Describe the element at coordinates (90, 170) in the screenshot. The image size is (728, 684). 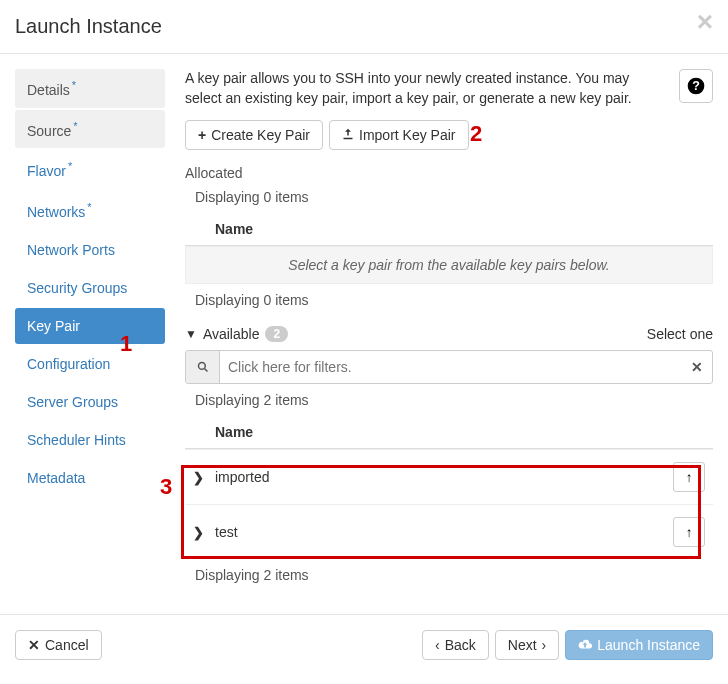
I see `sidebar-item-flavor: Flavor*` at that location.